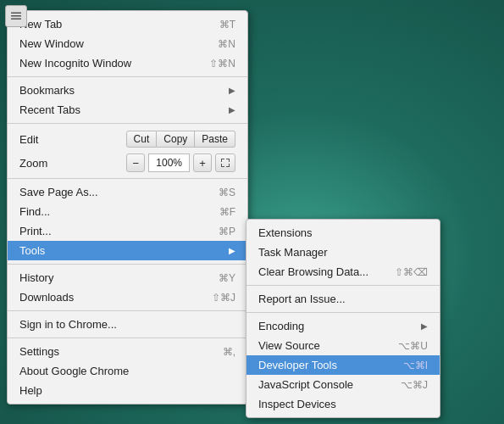 The height and width of the screenshot is (424, 504). Describe the element at coordinates (136, 163) in the screenshot. I see `zoom-out-button: −` at that location.